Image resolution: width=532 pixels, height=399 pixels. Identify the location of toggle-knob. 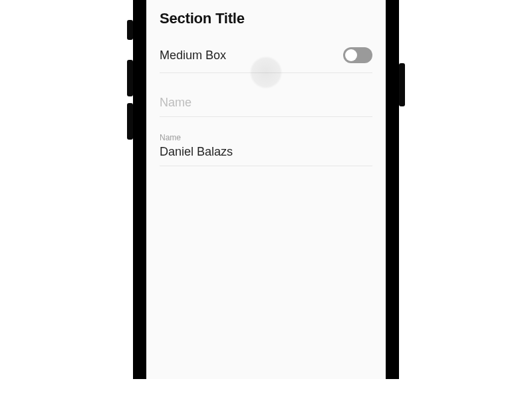
(351, 55).